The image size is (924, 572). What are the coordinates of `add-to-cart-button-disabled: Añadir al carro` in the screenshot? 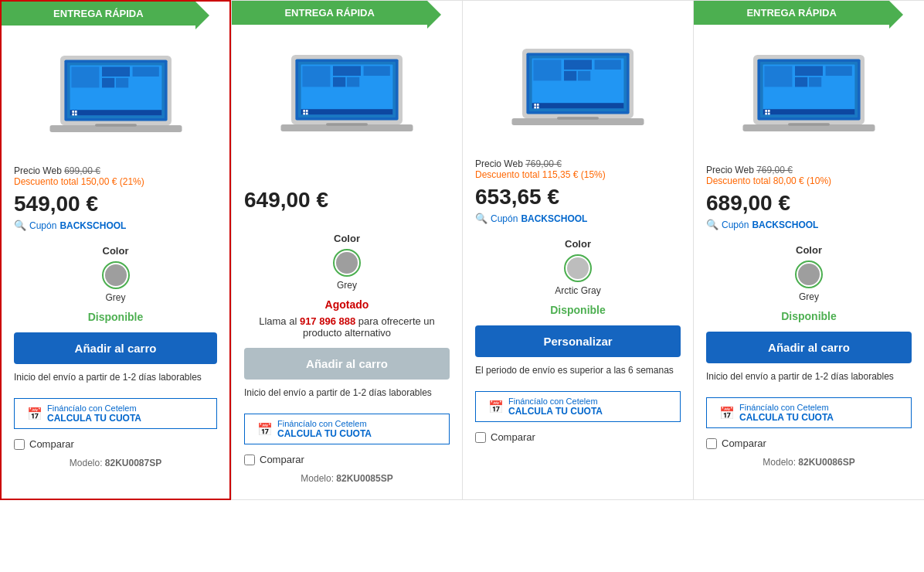 It's located at (347, 363).